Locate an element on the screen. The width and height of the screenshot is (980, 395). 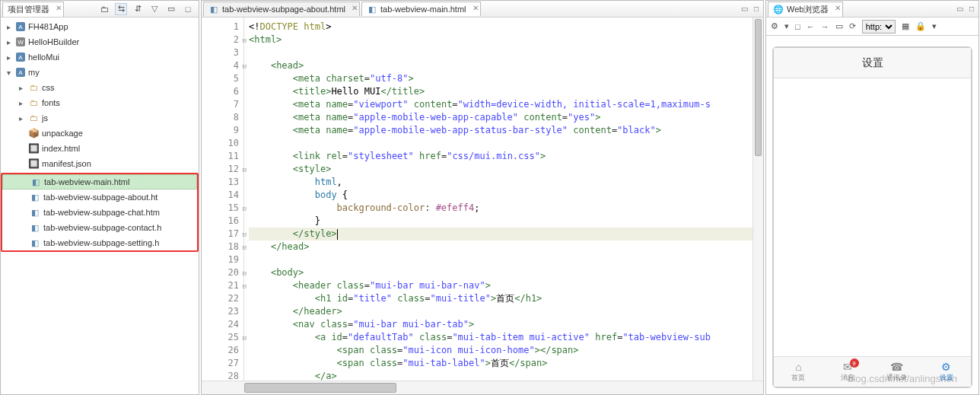
tree-node: ◧tab-webview-subpage-about.ht is located at coordinates (100, 197).